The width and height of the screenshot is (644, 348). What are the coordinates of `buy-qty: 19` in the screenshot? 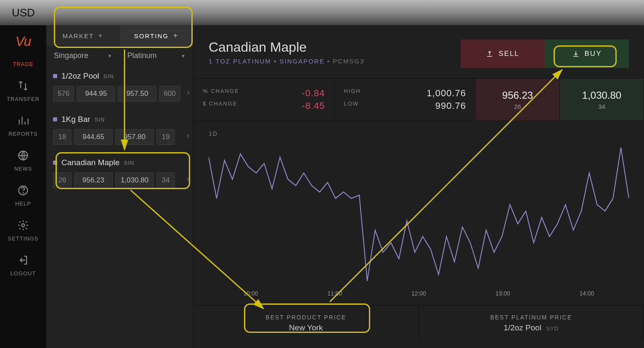 It's located at (166, 137).